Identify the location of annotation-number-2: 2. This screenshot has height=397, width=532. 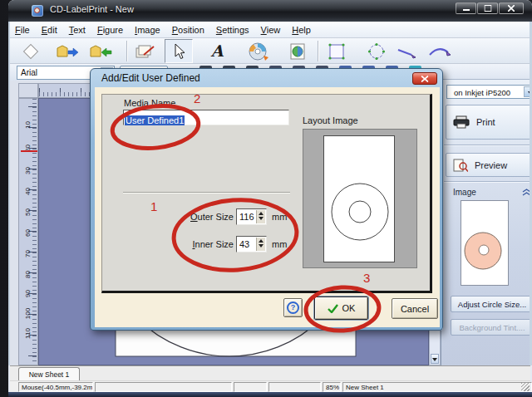
(197, 98).